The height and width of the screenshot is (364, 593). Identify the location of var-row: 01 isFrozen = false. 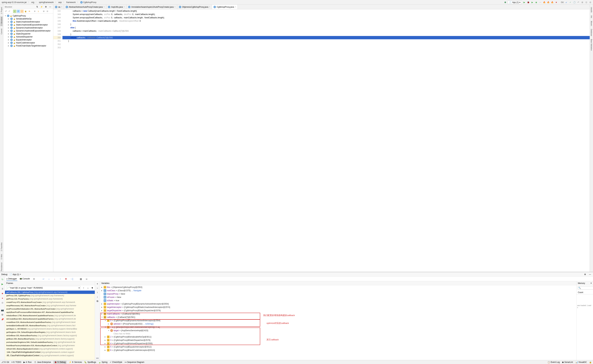
(338, 297).